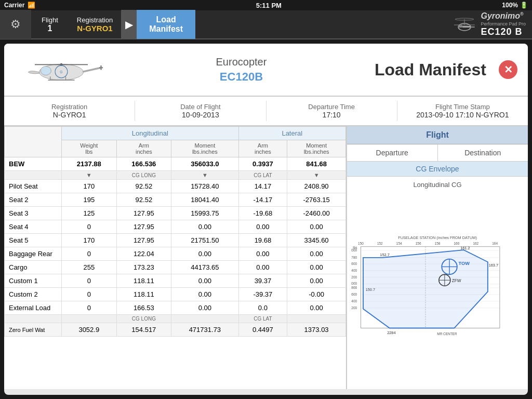  Describe the element at coordinates (201, 107) in the screenshot. I see `date-label: Date of Flight` at that location.